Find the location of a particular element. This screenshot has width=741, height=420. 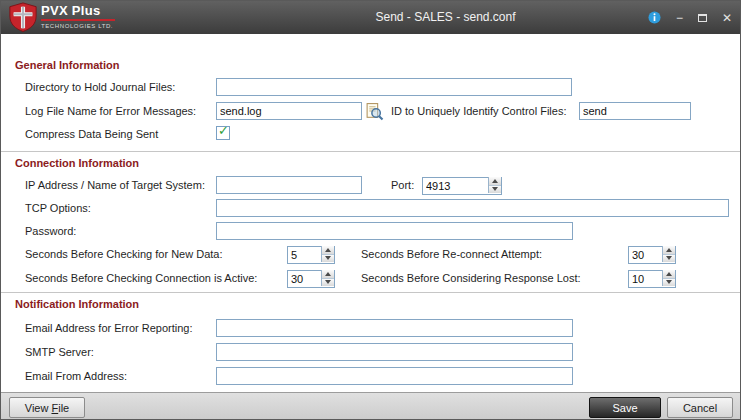

directory-input is located at coordinates (394, 87).